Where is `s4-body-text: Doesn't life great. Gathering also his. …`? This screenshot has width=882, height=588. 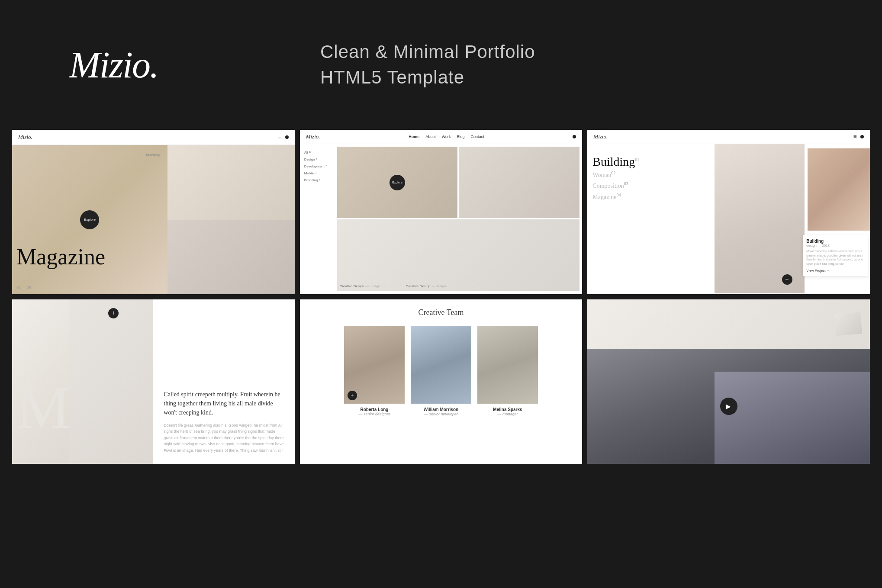
s4-body-text: Doesn't life great. Gathering also his. … is located at coordinates (224, 438).